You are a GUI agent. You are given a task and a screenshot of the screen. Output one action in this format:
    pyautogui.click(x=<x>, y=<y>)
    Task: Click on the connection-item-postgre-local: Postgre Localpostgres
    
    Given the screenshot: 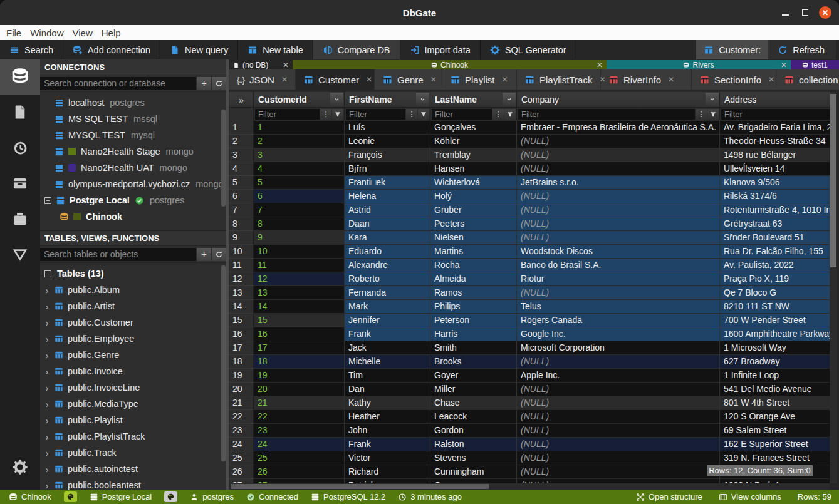 What is the action you would take?
    pyautogui.click(x=133, y=200)
    